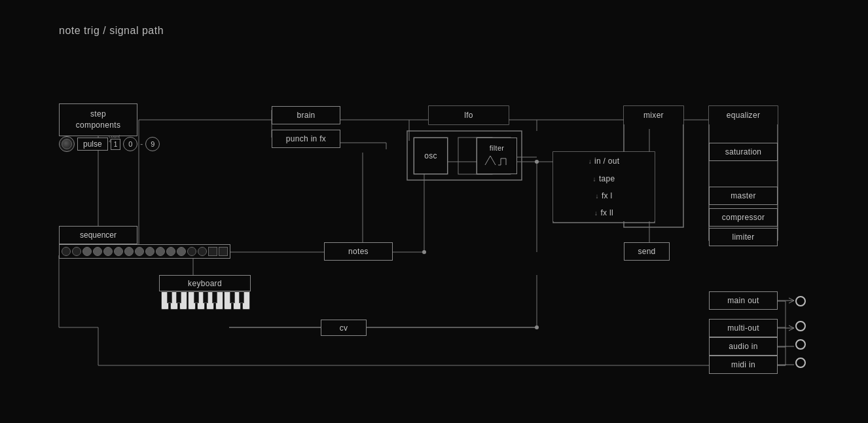 This screenshot has width=868, height=423. Describe the element at coordinates (744, 115) in the screenshot. I see `equalizer-box: equalizer` at that location.